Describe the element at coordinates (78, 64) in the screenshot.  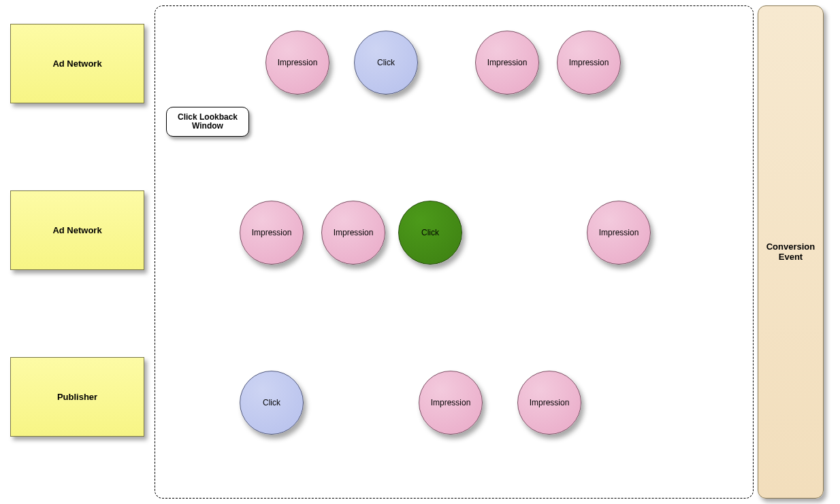
I see `source-box-adnetwork-1: Ad Network` at that location.